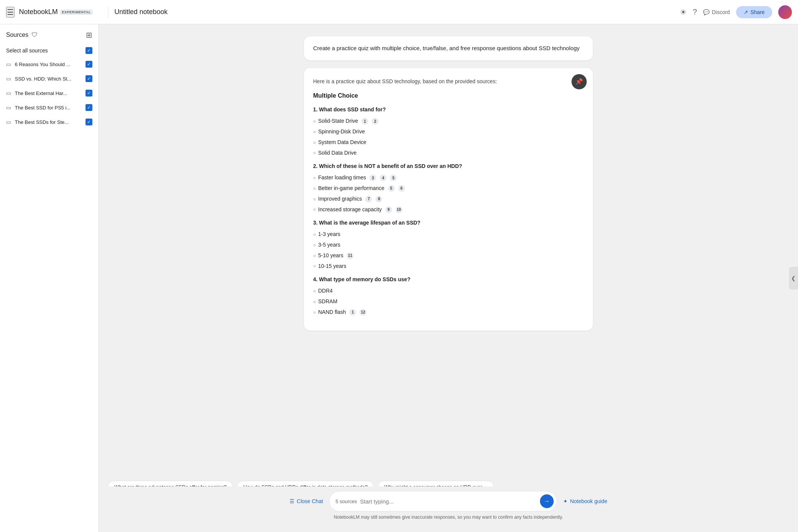  Describe the element at coordinates (329, 234) in the screenshot. I see `option-text: 1-3 years` at that location.